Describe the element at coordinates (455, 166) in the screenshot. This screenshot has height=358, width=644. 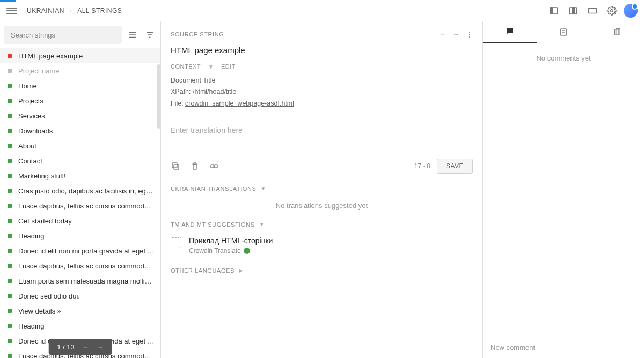
I see `save-button: SAVE` at that location.